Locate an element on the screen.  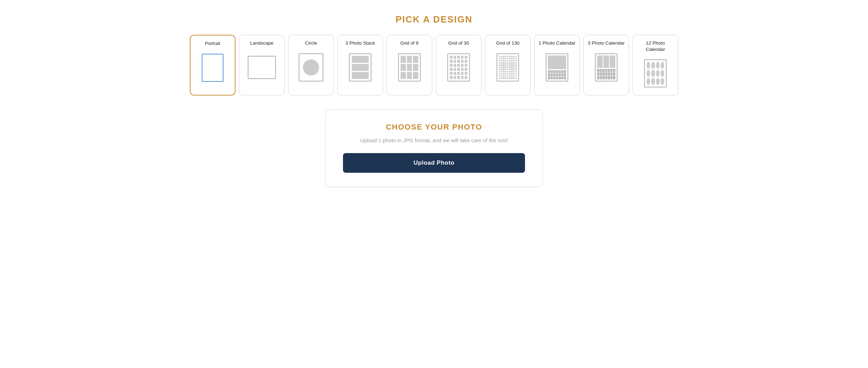
grid-30-icon is located at coordinates (459, 67).